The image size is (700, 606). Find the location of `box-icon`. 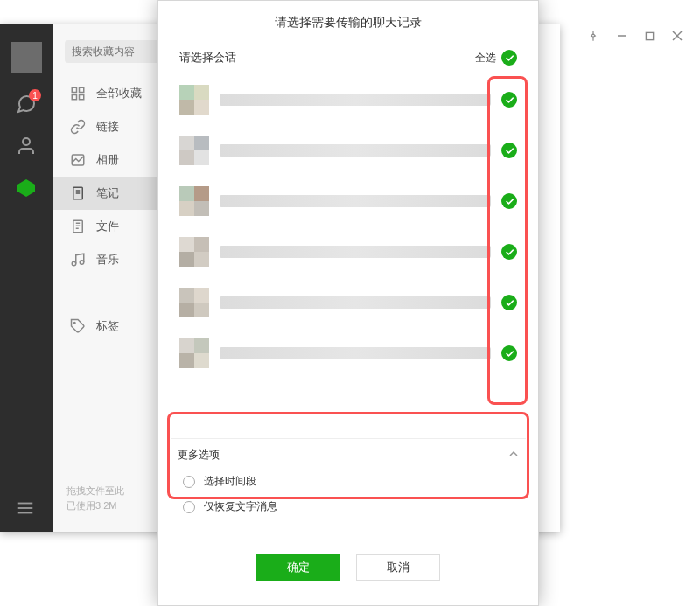

box-icon is located at coordinates (26, 188).